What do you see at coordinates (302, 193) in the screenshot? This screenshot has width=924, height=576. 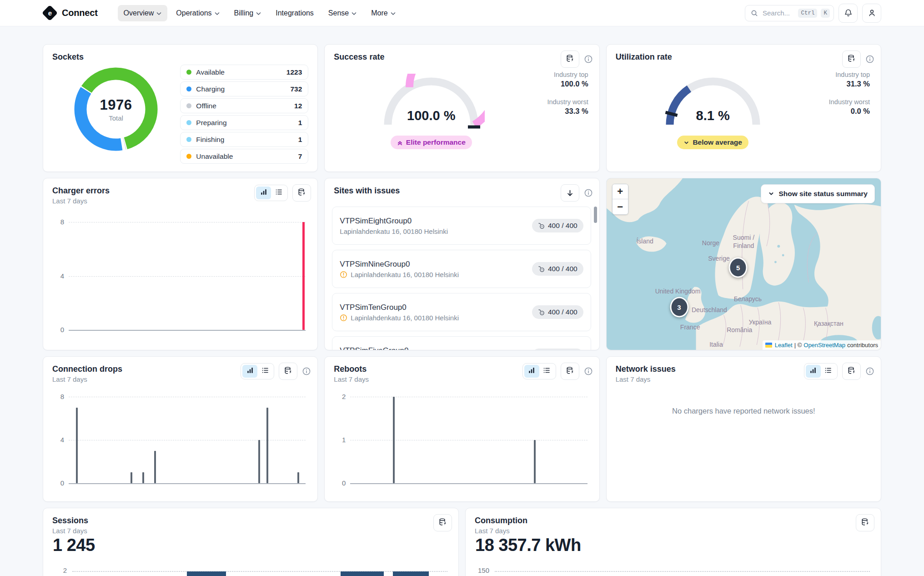 I see `charger-errors-datasource-button` at bounding box center [302, 193].